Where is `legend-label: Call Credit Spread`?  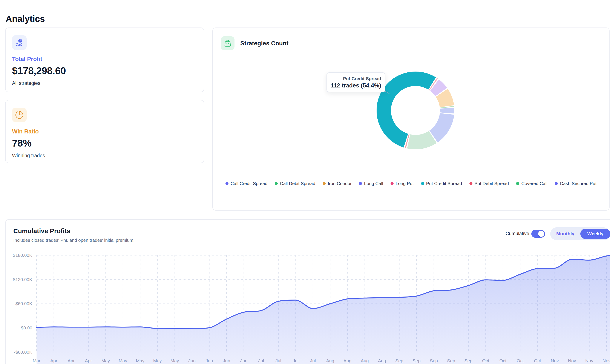 legend-label: Call Credit Spread is located at coordinates (249, 183).